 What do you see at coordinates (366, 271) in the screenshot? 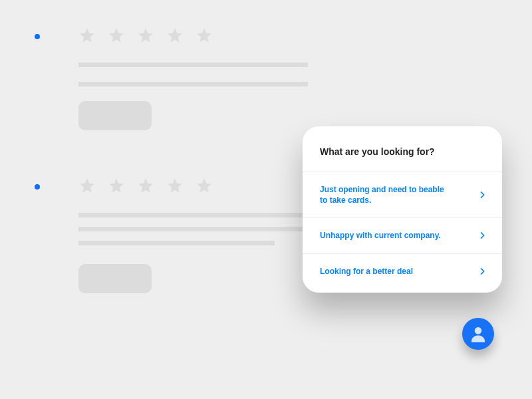
I see `popup-option-label: Looking for a better deal` at bounding box center [366, 271].